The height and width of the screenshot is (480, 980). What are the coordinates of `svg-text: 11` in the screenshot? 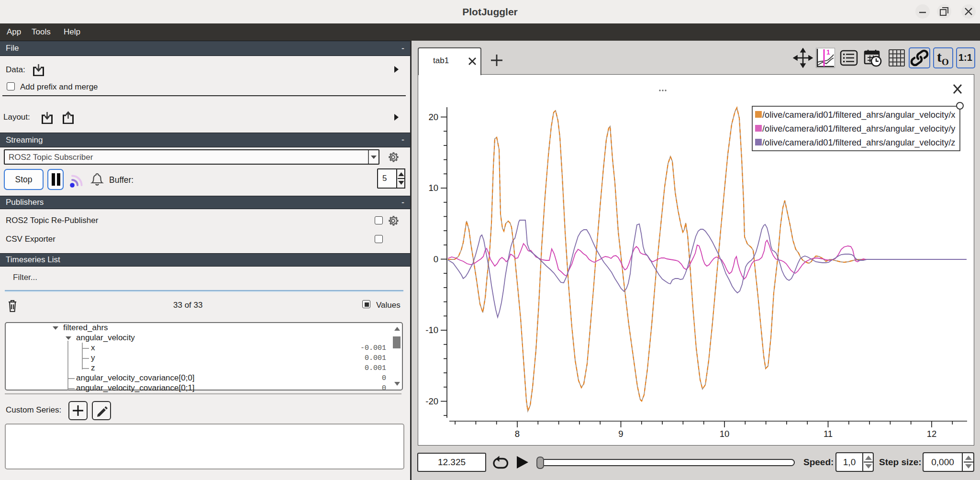 It's located at (828, 434).